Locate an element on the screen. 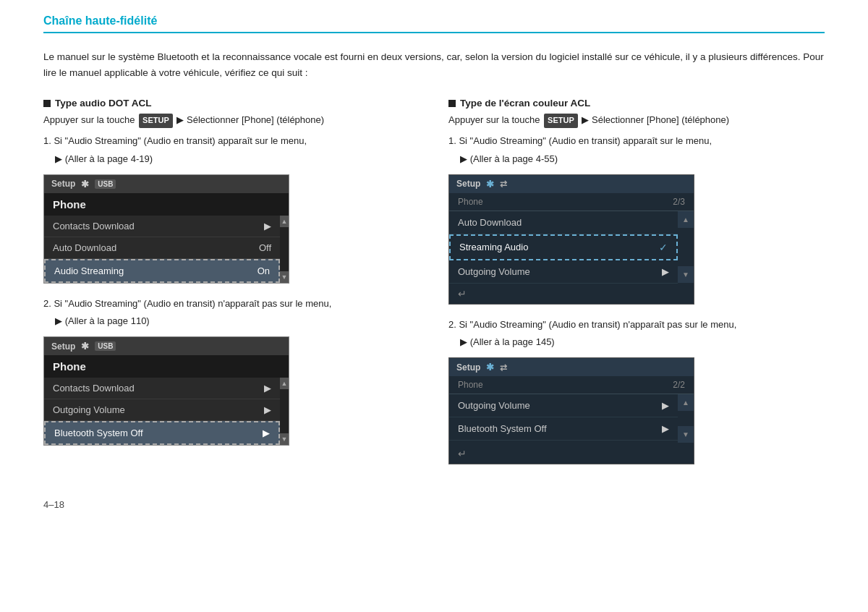 The width and height of the screenshot is (868, 612). right-screen1-title: Setup is located at coordinates (469, 184).